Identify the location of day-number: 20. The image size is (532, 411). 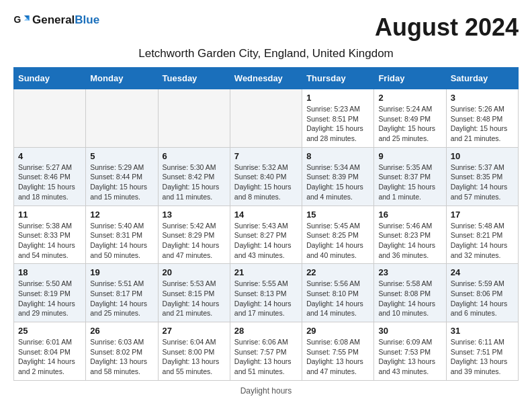
(194, 273).